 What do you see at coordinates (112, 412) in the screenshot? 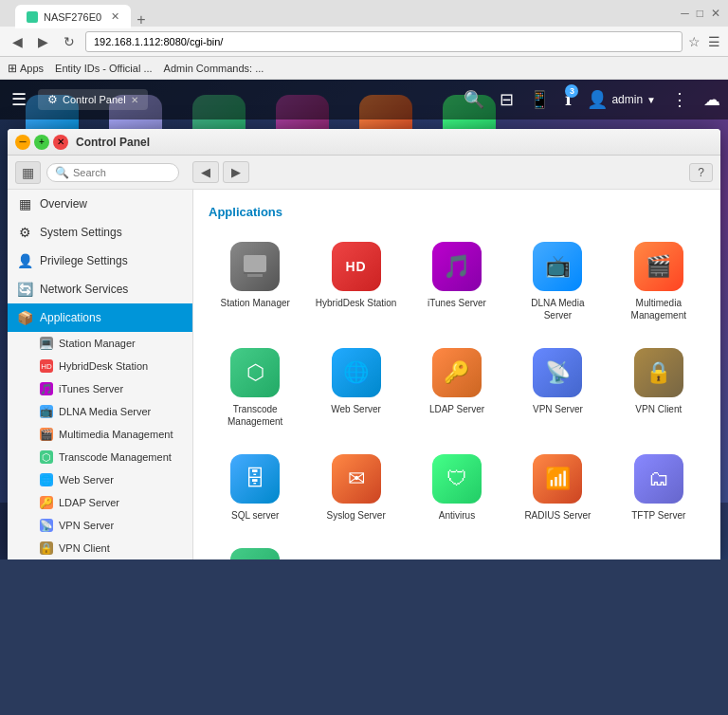
I see `sub-dlna-media-server: 📺 DLNA Media Server` at bounding box center [112, 412].